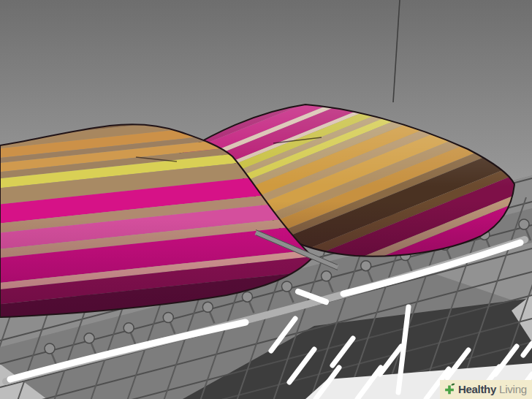 The width and height of the screenshot is (532, 399). What do you see at coordinates (477, 390) in the screenshot?
I see `watermark-brand-bold: Healthy` at bounding box center [477, 390].